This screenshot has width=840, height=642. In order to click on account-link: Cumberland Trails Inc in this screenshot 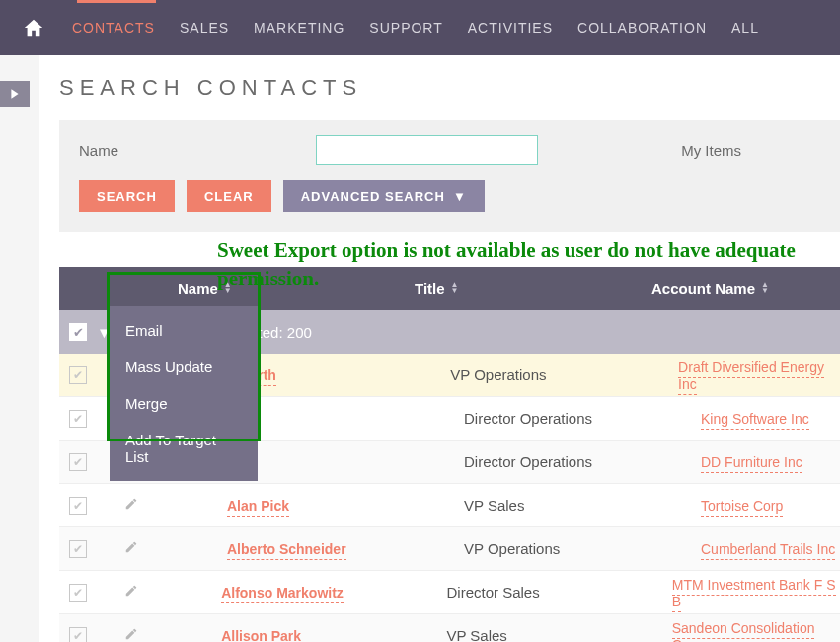, I will do `click(768, 551)`.